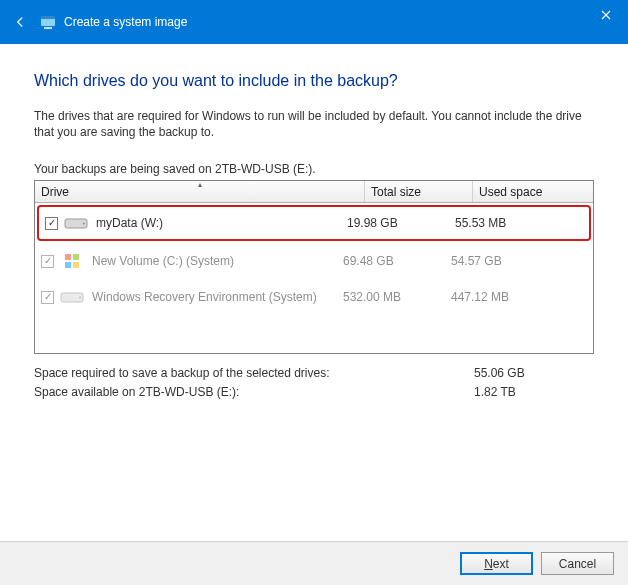 The height and width of the screenshot is (585, 628). I want to click on cancel-button: Cancel, so click(578, 564).